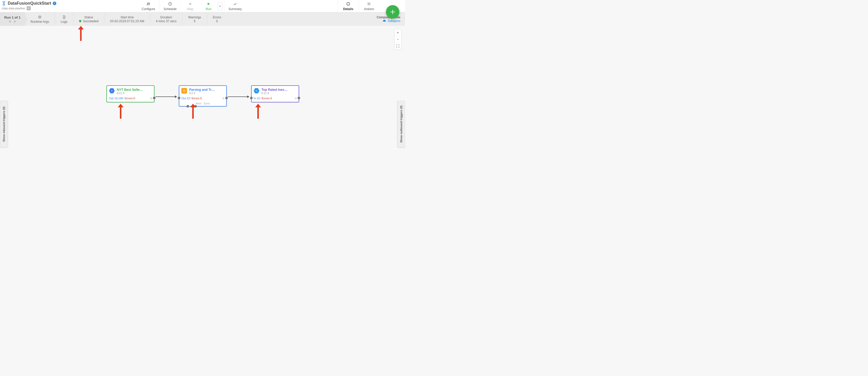 The width and height of the screenshot is (868, 376). What do you see at coordinates (4, 124) in the screenshot?
I see `inbound-triggers-tab: Show inbound triggers (0)` at bounding box center [4, 124].